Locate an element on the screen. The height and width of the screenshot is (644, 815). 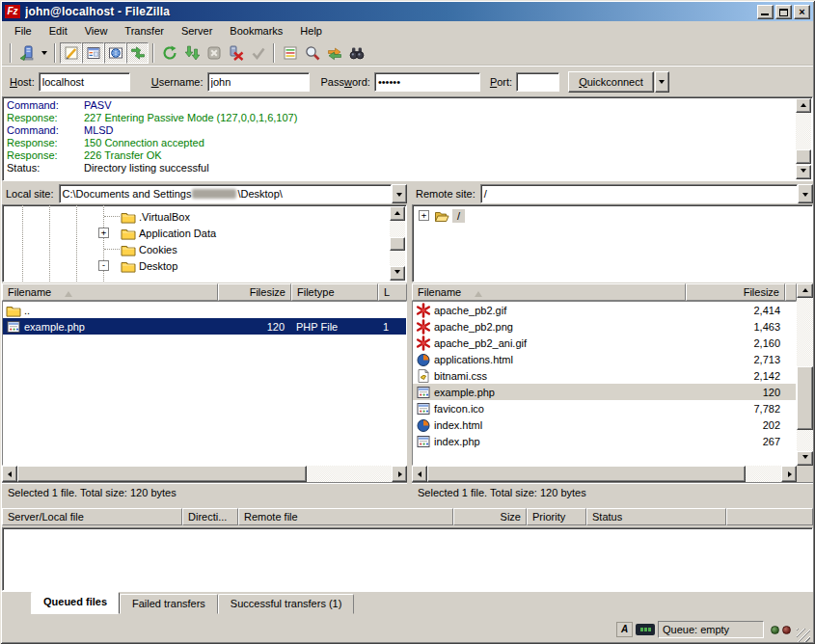
refresh-button is located at coordinates (170, 53).